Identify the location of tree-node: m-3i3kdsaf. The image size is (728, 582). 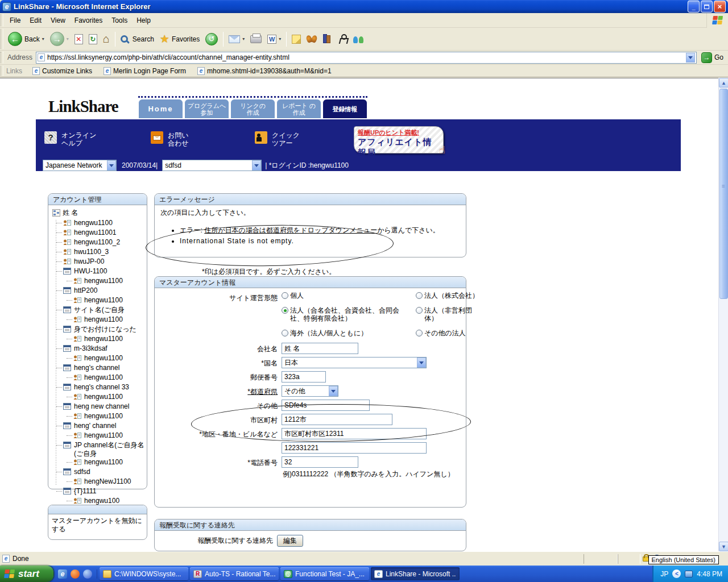
(99, 349).